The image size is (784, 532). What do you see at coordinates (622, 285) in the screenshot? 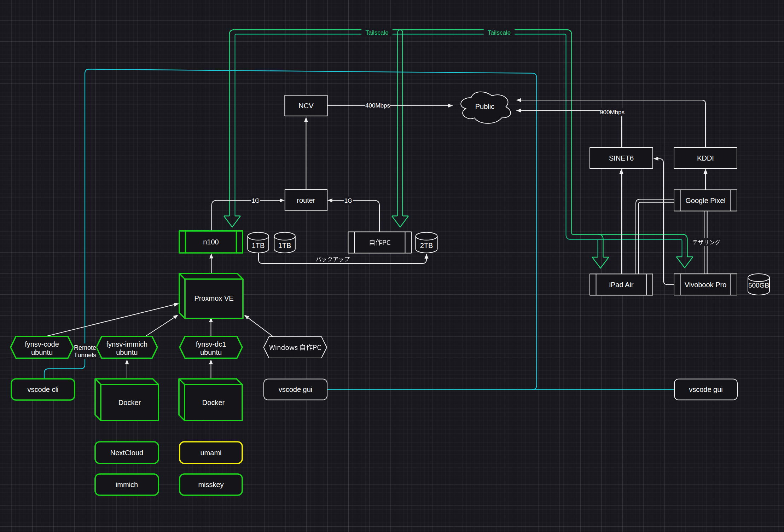
I see `svg-text: iPad Air` at bounding box center [622, 285].